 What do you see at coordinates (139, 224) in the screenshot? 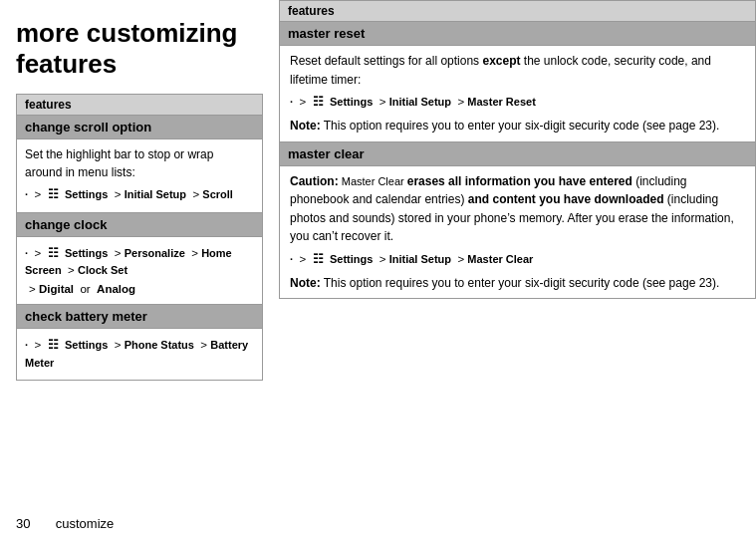
I see `change-clock-heading-row: change clock` at bounding box center [139, 224].